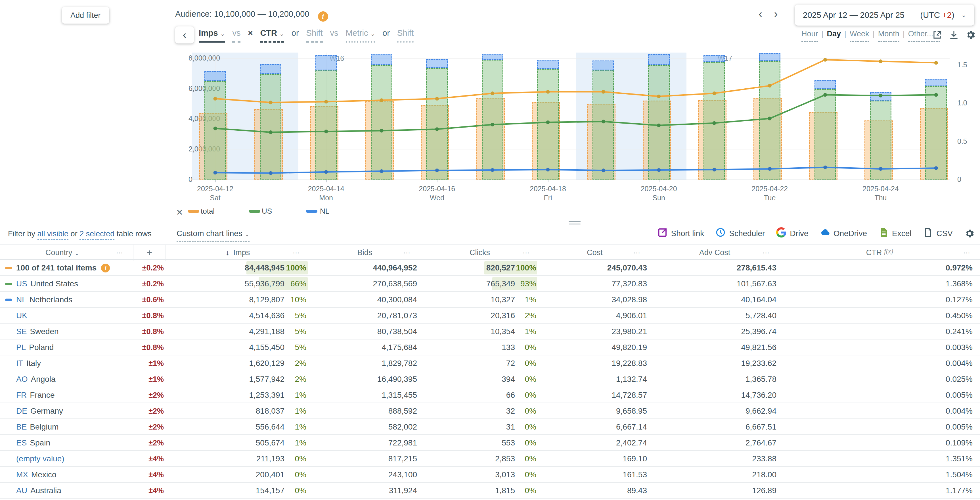 This screenshot has height=500, width=980. Describe the element at coordinates (714, 253) in the screenshot. I see `column-header-adv_cost: Adv Cost⋯` at that location.